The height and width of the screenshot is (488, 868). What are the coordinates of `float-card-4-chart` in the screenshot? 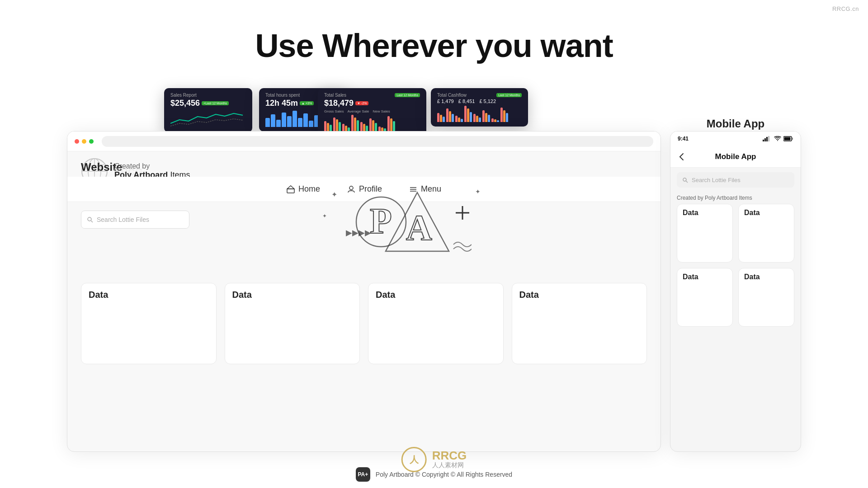 It's located at (479, 114).